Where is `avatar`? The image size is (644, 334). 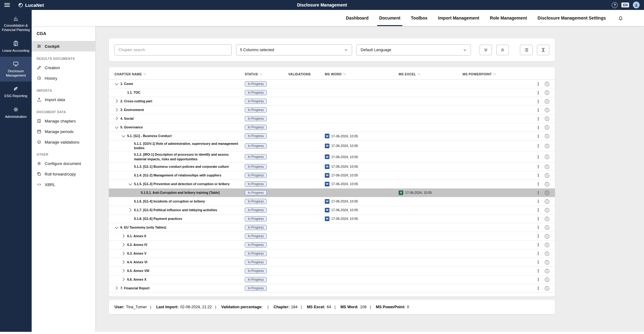
avatar is located at coordinates (636, 5).